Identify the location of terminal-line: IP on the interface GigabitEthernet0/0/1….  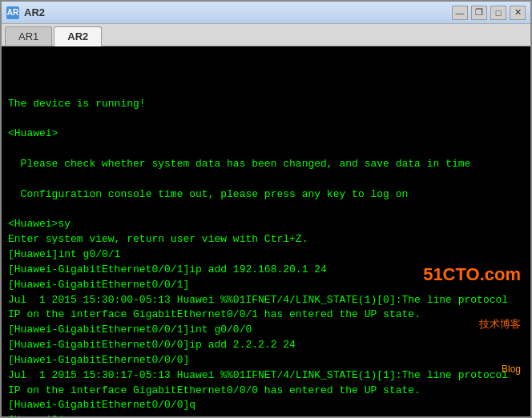
(266, 316).